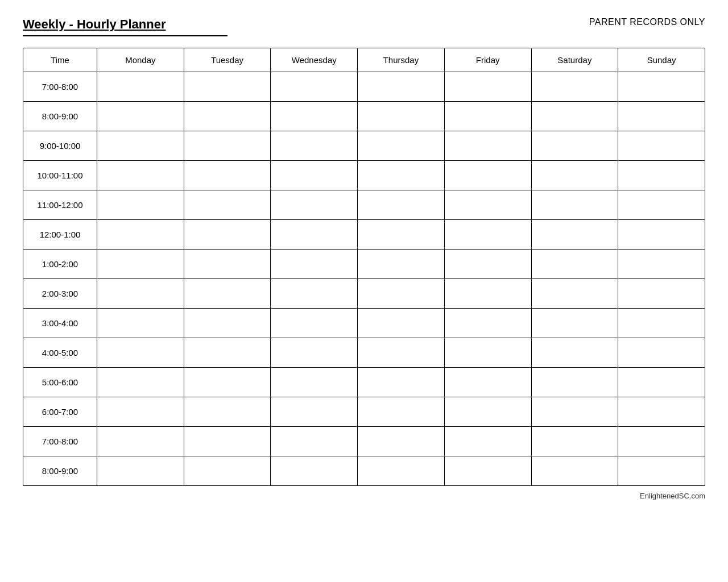 Image resolution: width=728 pixels, height=582 pixels. I want to click on cell-row8-day1, so click(228, 323).